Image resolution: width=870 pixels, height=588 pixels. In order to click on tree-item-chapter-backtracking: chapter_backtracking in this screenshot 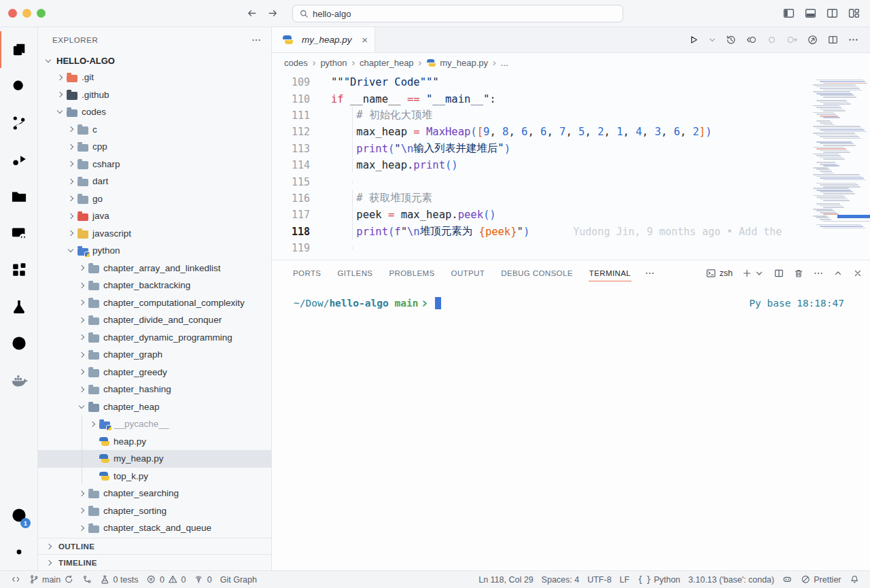, I will do `click(155, 286)`.